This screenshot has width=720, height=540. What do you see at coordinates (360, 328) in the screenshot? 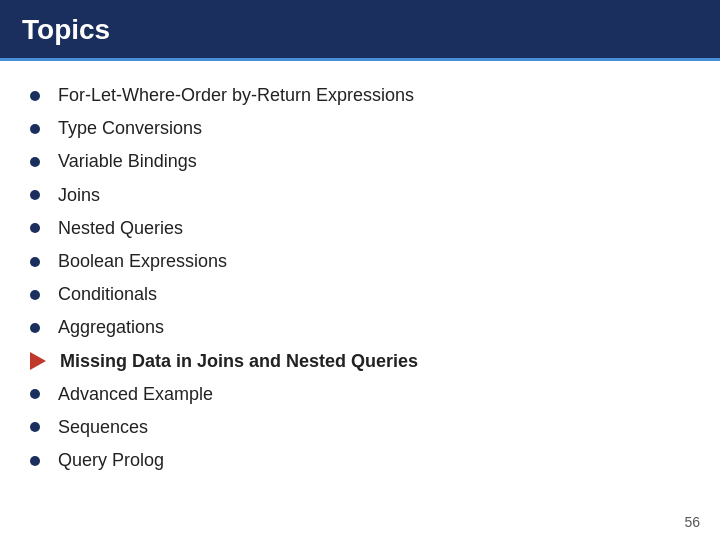
I see `list-item: Aggregations` at bounding box center [360, 328].